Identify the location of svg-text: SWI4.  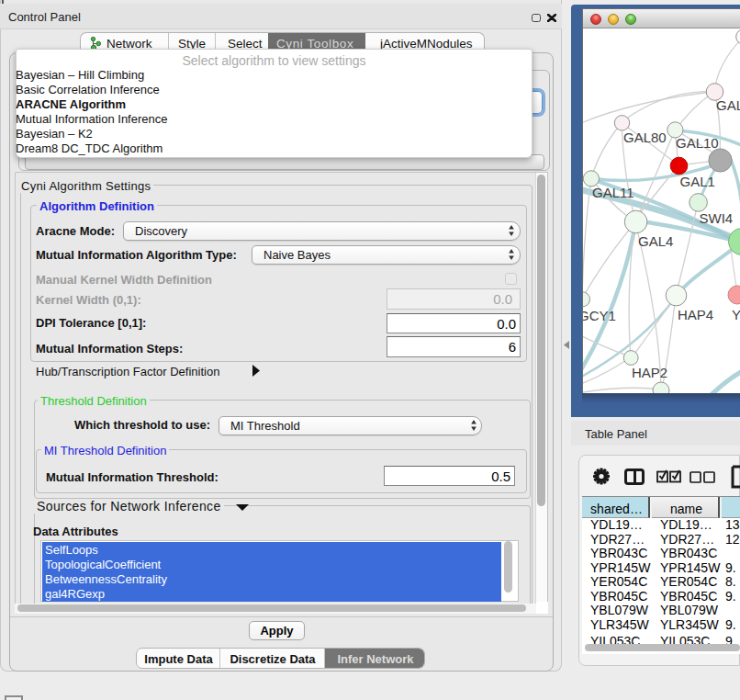
(716, 219).